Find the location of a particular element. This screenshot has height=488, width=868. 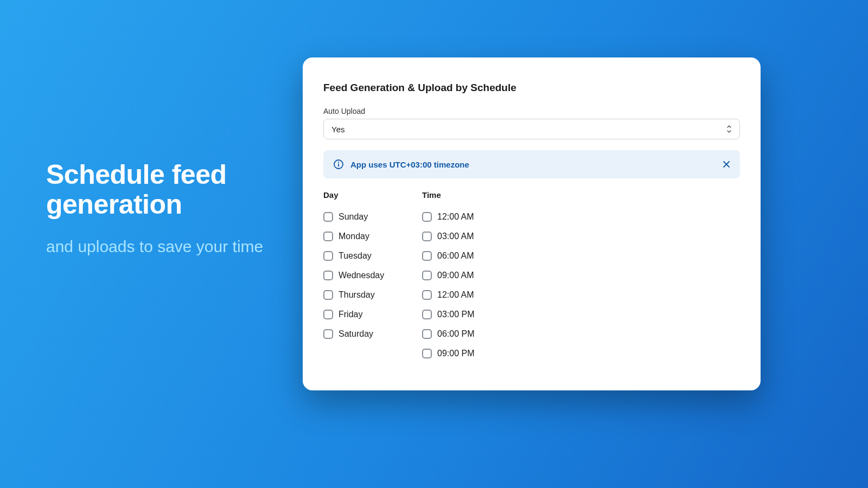

time-column-header: Time is located at coordinates (471, 195).